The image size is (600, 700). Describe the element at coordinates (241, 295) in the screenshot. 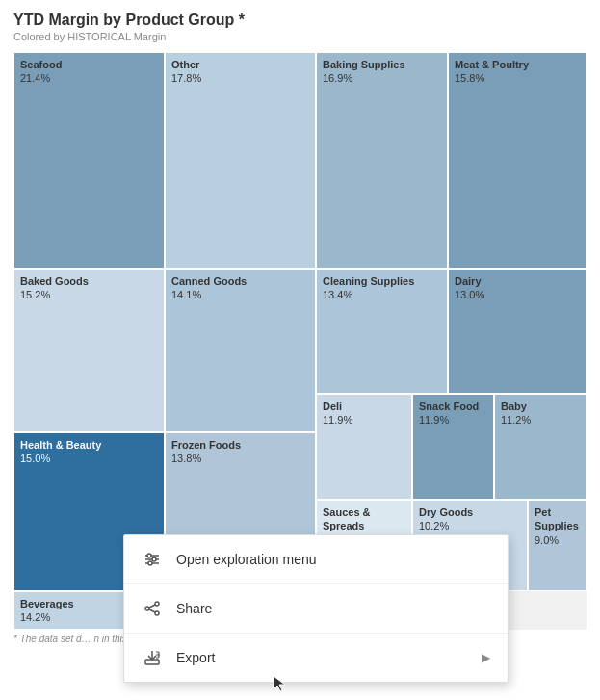

I see `cell-value: 14.1%` at that location.